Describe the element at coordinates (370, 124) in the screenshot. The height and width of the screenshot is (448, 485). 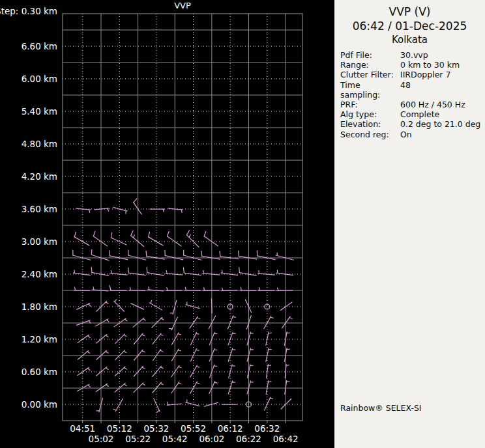
I see `info-label: Elevation:` at that location.